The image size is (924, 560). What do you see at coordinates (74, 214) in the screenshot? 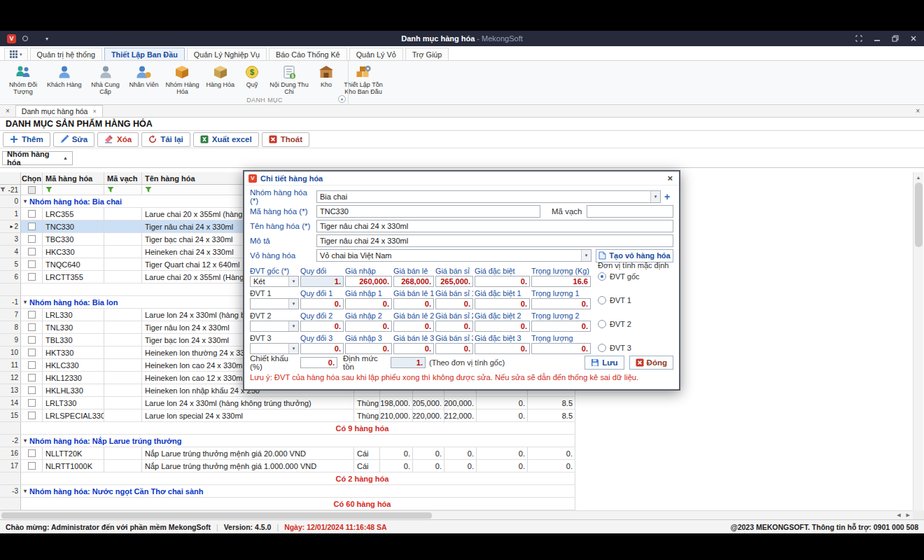
I see `cell-code: LRC355` at bounding box center [74, 214].